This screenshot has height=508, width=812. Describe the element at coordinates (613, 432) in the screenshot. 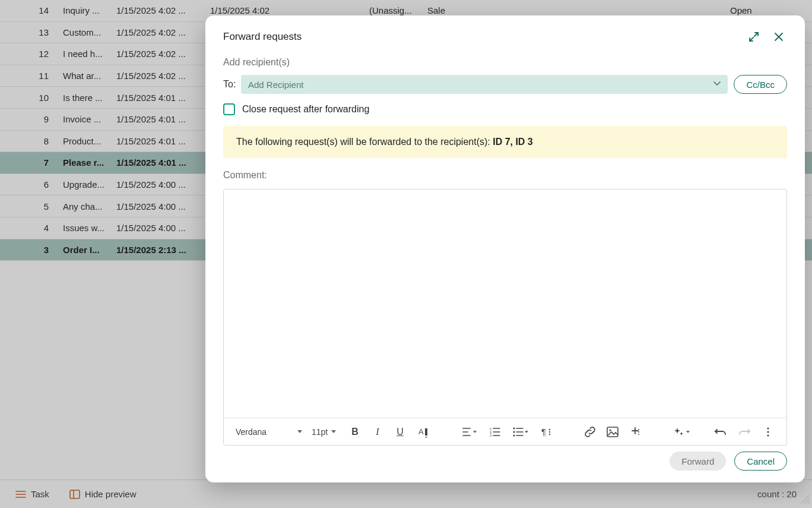

I see `image-button` at that location.